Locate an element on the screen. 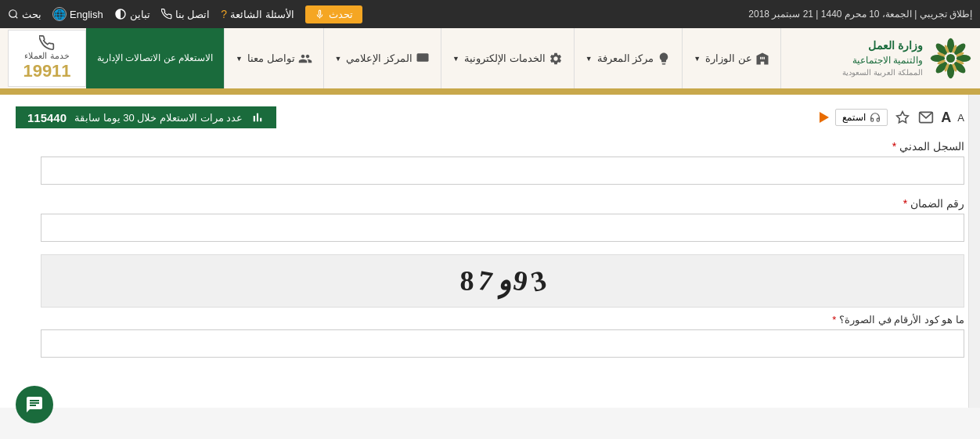 This screenshot has height=439, width=980. captcha-char-5: 3 is located at coordinates (538, 280).